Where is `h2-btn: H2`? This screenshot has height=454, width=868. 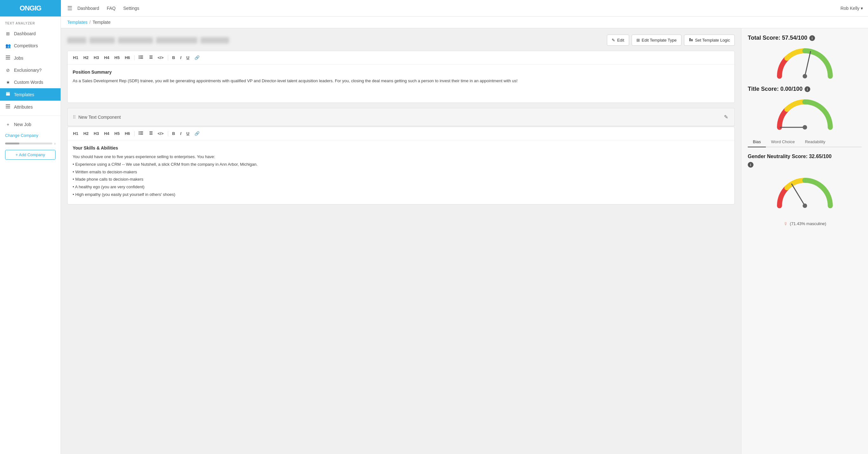 h2-btn: H2 is located at coordinates (86, 58).